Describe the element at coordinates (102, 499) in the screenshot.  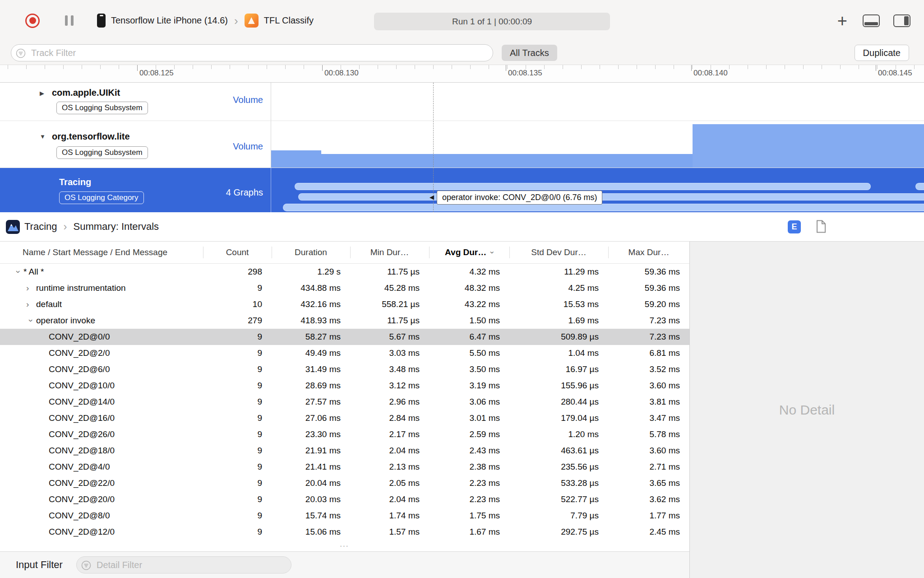
I see `row-name-cell: CONV_2D@20/0` at that location.